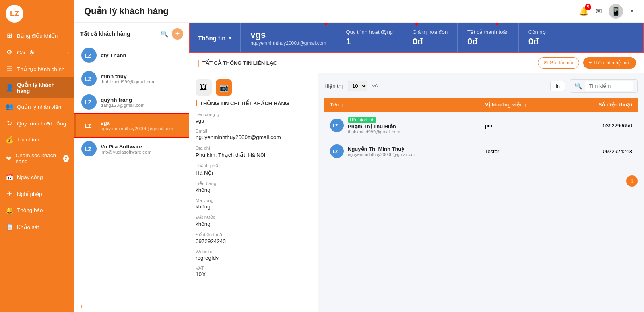  Describe the element at coordinates (142, 126) in the screenshot. I see `customer-info-vgs: vgs nguyenminhthuy2000tt@gmail.com` at that location.